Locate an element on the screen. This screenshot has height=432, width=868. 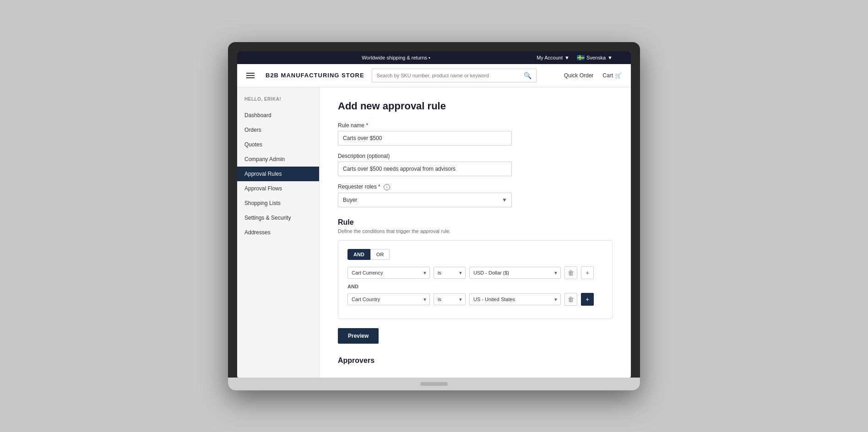
rule-section: Rule Define the conditions that trigger … is located at coordinates (475, 281).